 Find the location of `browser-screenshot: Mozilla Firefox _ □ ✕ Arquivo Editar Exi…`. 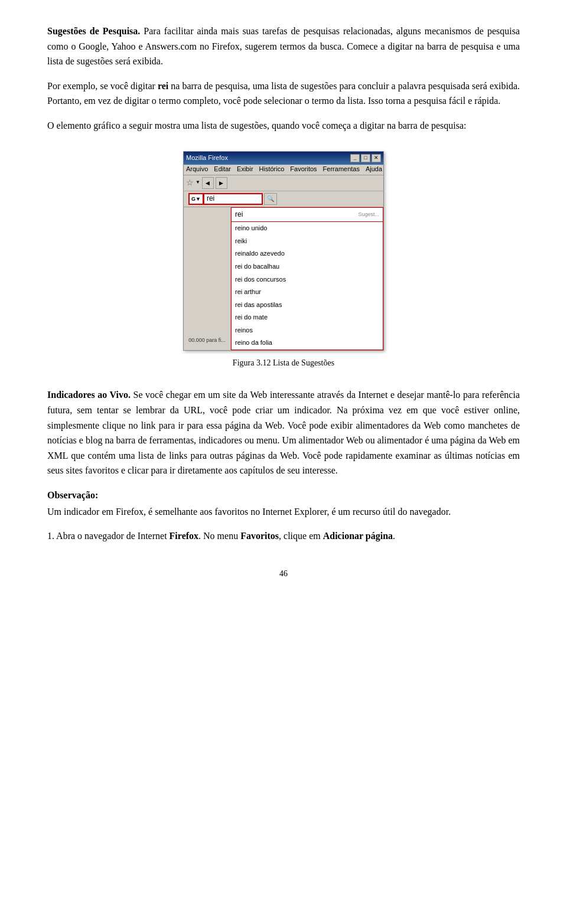

browser-screenshot: Mozilla Firefox _ □ ✕ Arquivo Editar Exi… is located at coordinates (284, 252).